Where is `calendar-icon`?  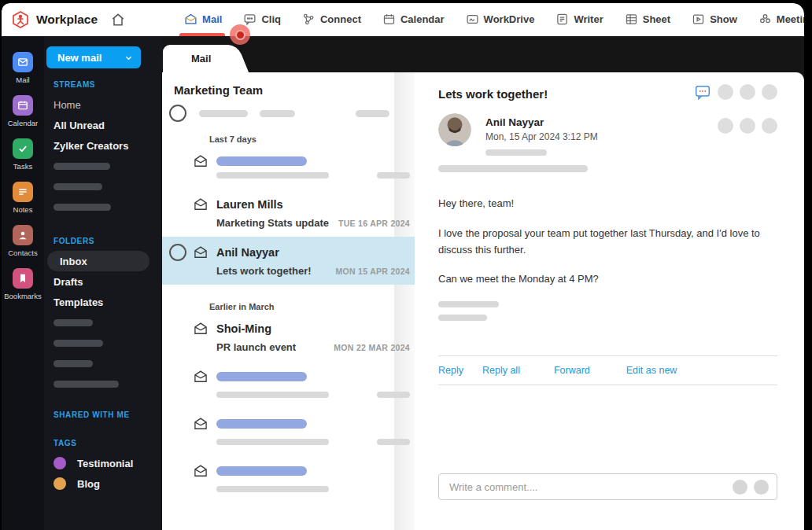
calendar-icon is located at coordinates (389, 19).